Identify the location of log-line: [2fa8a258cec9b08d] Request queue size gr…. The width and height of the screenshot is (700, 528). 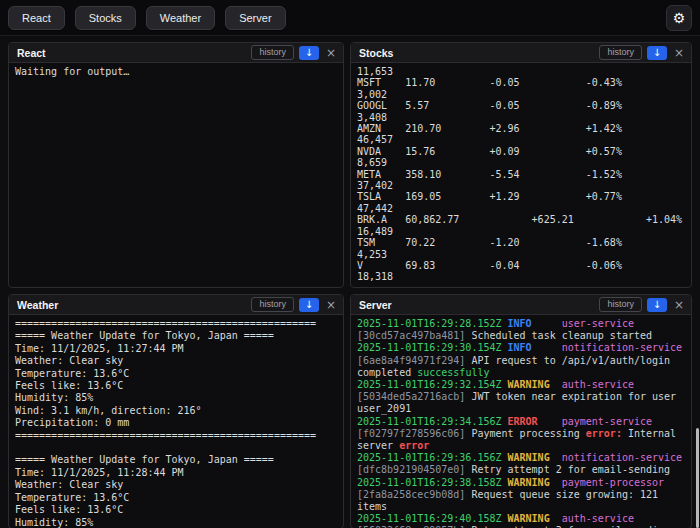
(521, 501).